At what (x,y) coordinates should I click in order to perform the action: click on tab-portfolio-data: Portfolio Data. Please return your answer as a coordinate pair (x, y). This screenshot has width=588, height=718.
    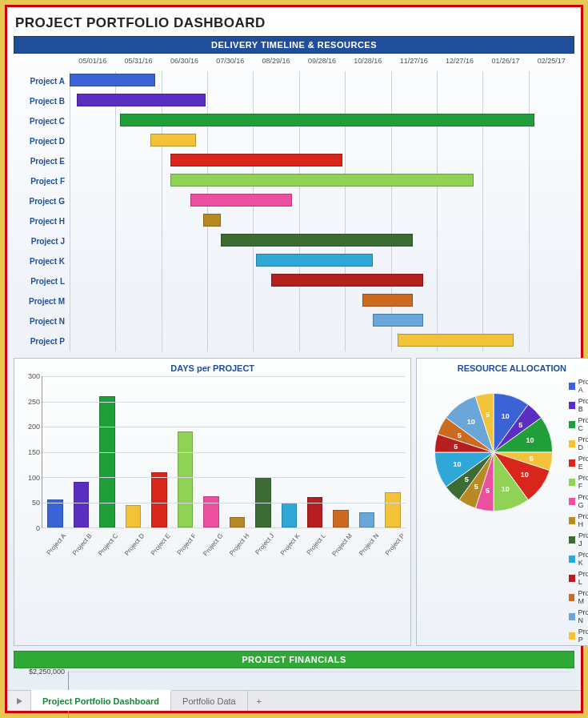
    Looking at the image, I should click on (210, 701).